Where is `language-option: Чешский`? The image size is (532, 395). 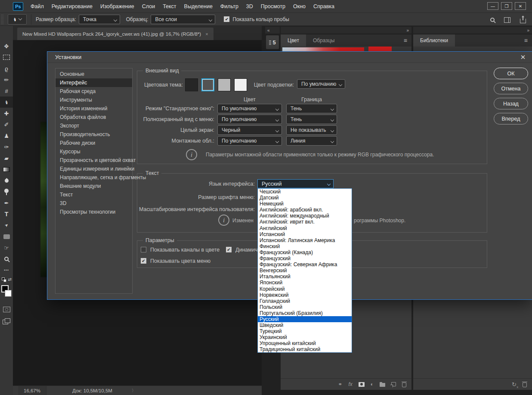
language-option: Чешский is located at coordinates (305, 192).